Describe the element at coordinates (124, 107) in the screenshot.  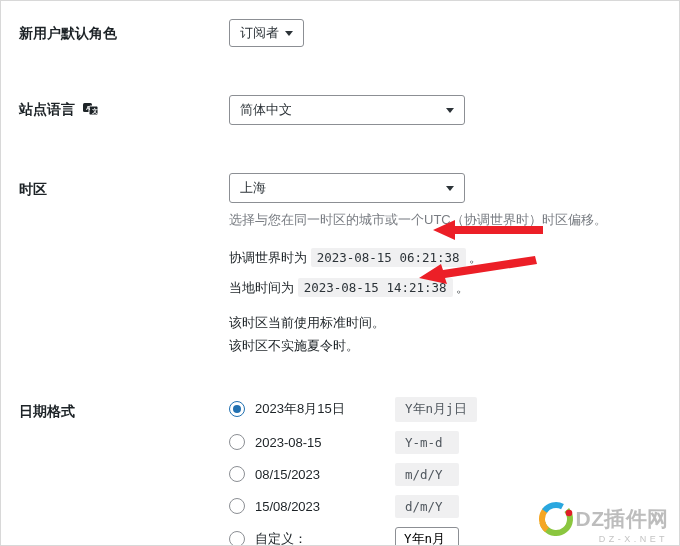
I see `site-language-label: 站点语言 A 文` at that location.